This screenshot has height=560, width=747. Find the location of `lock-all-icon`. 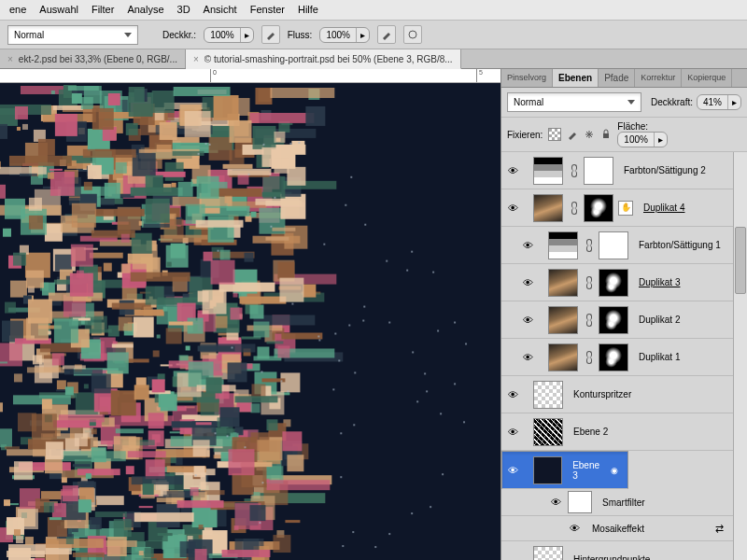

lock-all-icon is located at coordinates (606, 134).